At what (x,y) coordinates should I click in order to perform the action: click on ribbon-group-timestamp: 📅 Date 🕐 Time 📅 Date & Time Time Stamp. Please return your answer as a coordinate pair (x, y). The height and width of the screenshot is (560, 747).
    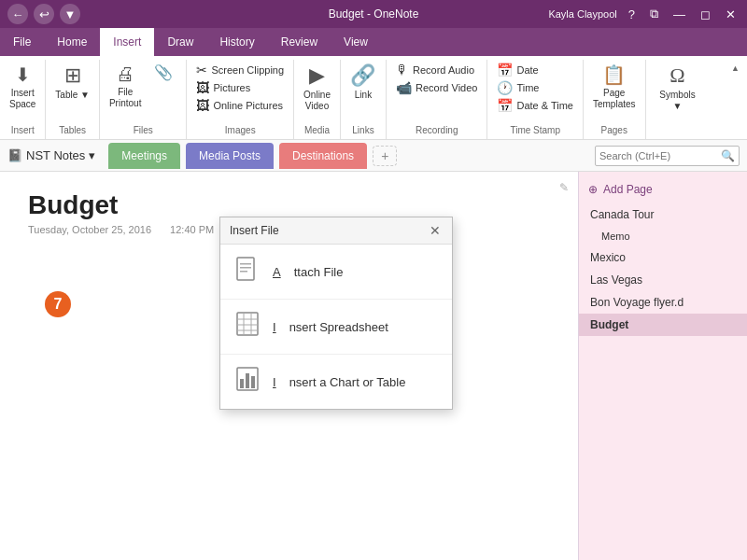
    Looking at the image, I should click on (536, 99).